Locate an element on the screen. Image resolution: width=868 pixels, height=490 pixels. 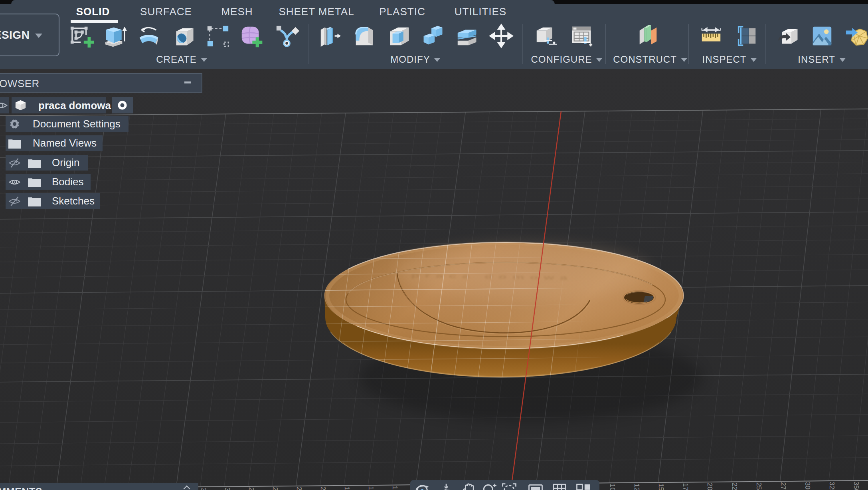
minus-icon is located at coordinates (188, 82).